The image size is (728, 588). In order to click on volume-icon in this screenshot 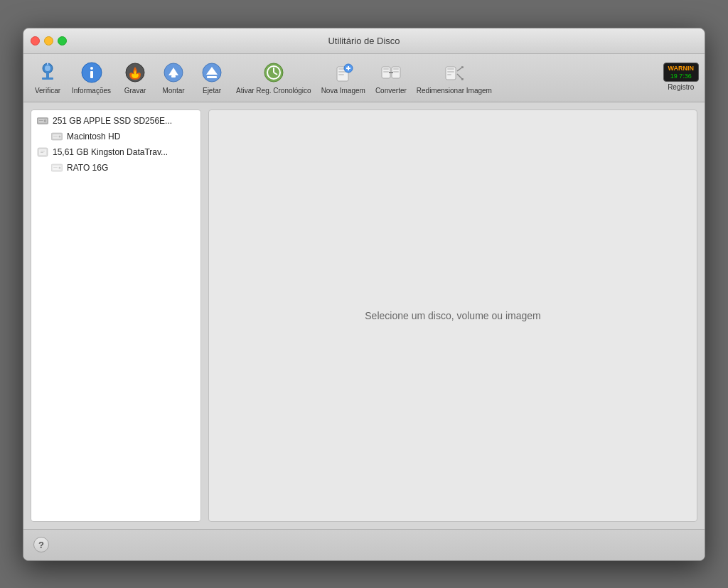, I will do `click(57, 137)`.